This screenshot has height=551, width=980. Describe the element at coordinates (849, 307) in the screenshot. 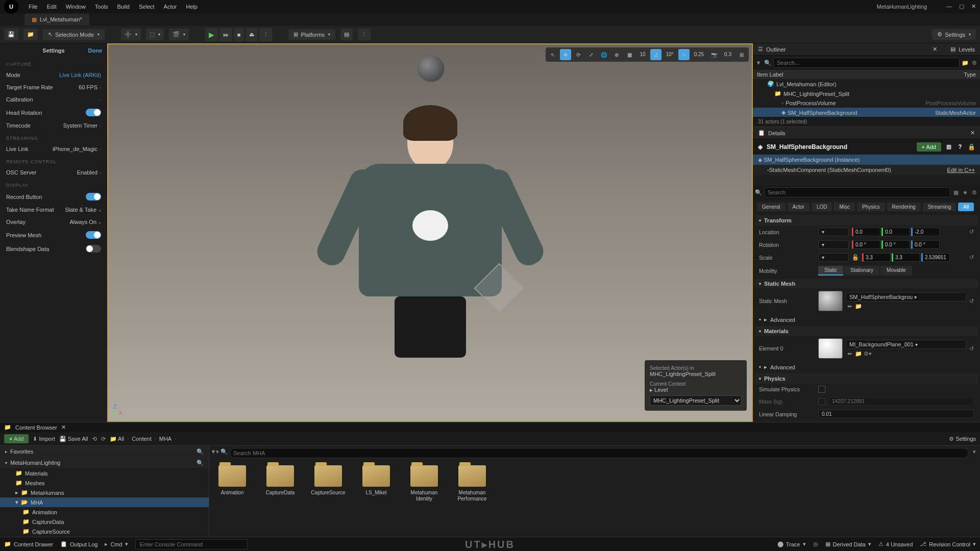

I see `use-asset-icon: ⬅` at that location.